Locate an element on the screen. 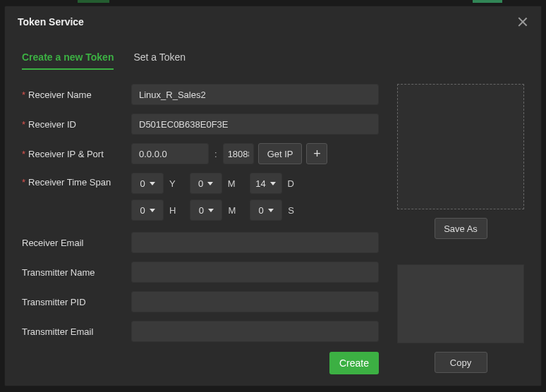  receiver-email-input is located at coordinates (255, 243).